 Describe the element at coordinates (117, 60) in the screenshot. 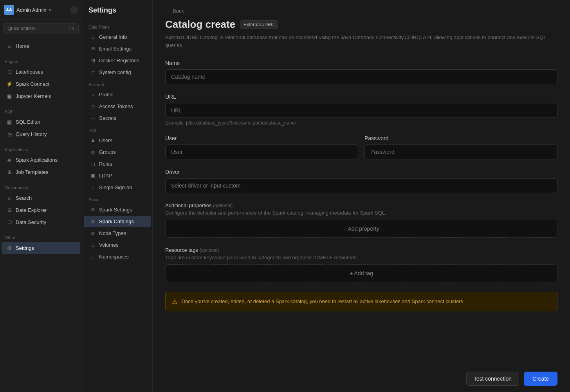

I see `settings-item-docker-registries: ⊞ Docker Registries` at that location.